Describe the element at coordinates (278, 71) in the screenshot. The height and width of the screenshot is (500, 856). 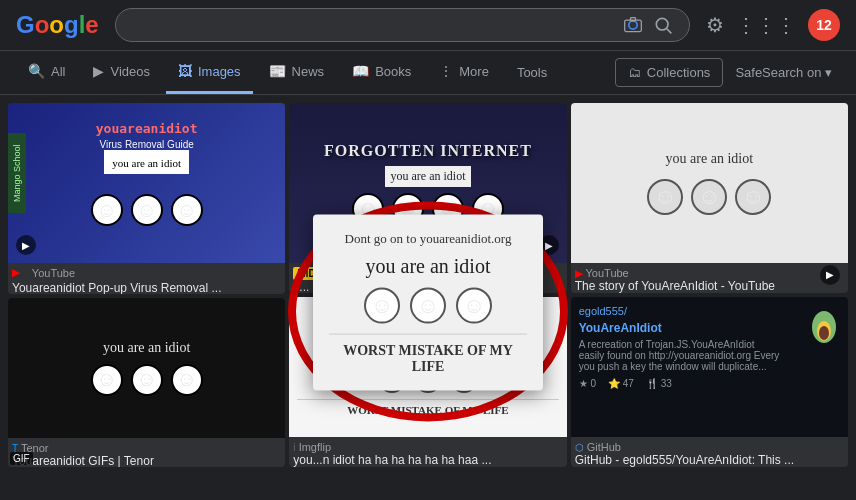
I see `news-icon: 📰` at that location.